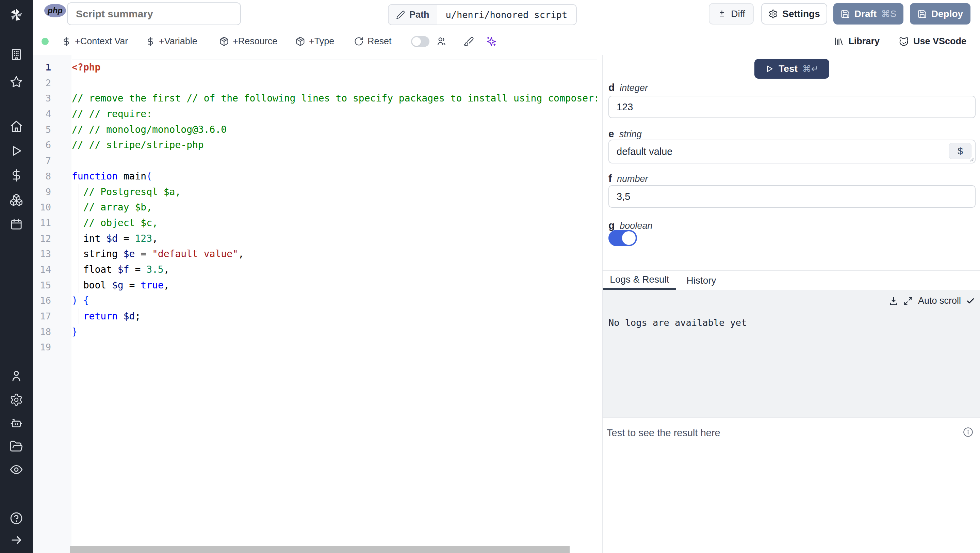  Describe the element at coordinates (633, 179) in the screenshot. I see `field-type: number` at that location.